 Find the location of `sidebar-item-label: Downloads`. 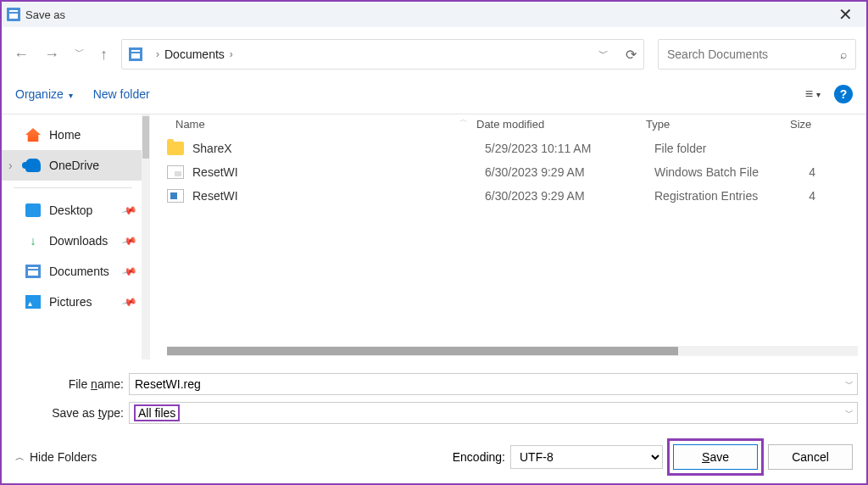

sidebar-item-label: Downloads is located at coordinates (78, 241).